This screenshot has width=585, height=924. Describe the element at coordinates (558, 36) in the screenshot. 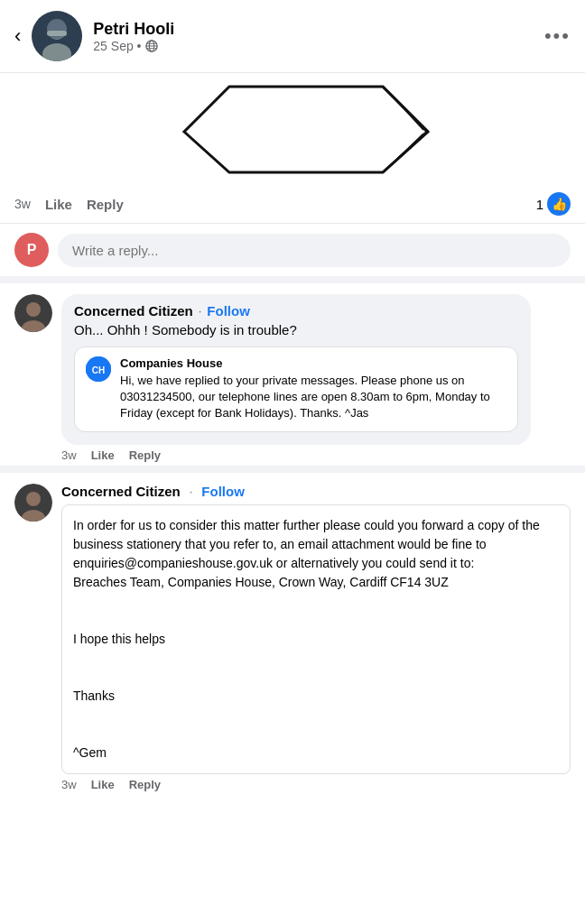

I see `more-options-button: •••` at that location.